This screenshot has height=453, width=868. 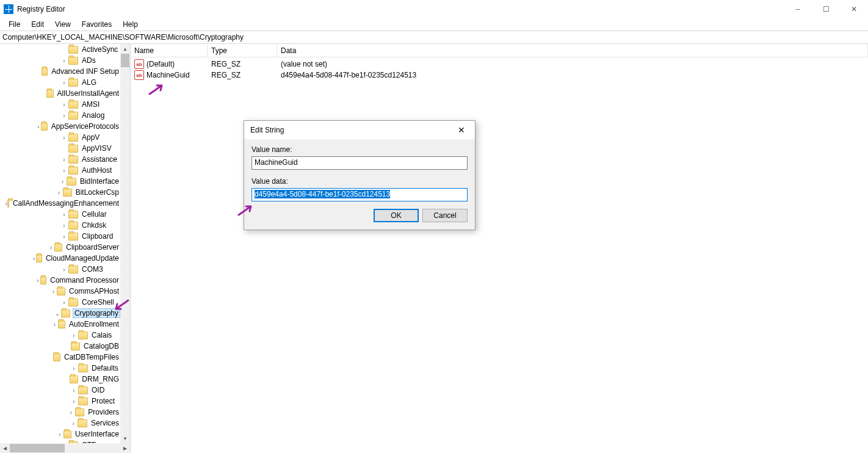 I want to click on menu-file: File, so click(x=15, y=24).